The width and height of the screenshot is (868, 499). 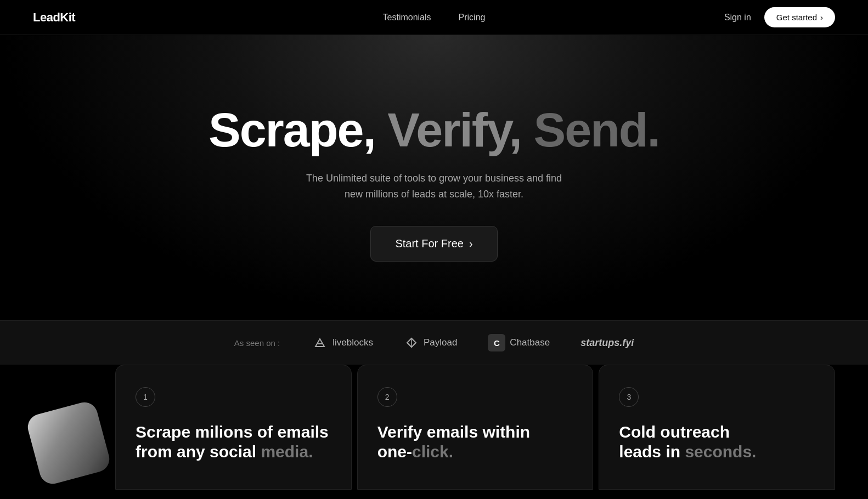 I want to click on hero-subtitle: The Unlimited suite of tools to grow you…, so click(x=434, y=186).